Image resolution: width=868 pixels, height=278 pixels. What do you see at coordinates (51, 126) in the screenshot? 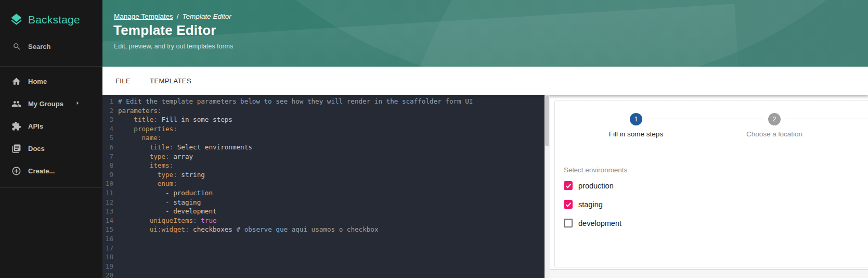
I see `sidebar-item-apis: APIs` at bounding box center [51, 126].